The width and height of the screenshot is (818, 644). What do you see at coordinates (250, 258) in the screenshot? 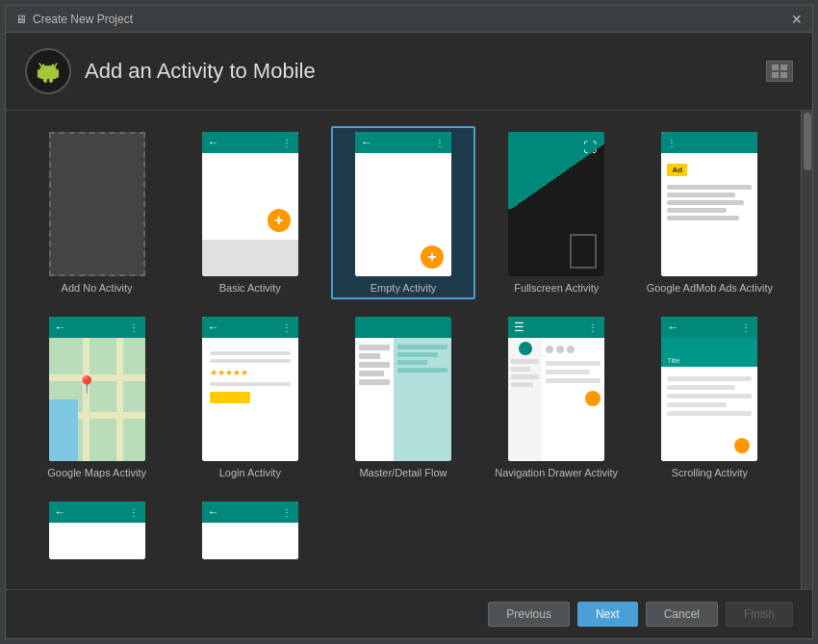
I see `basic-bottom` at bounding box center [250, 258].